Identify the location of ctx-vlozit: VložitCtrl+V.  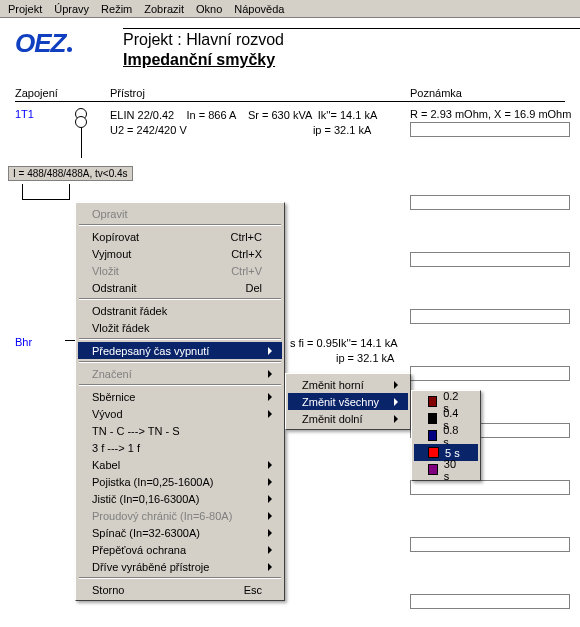
(180, 270).